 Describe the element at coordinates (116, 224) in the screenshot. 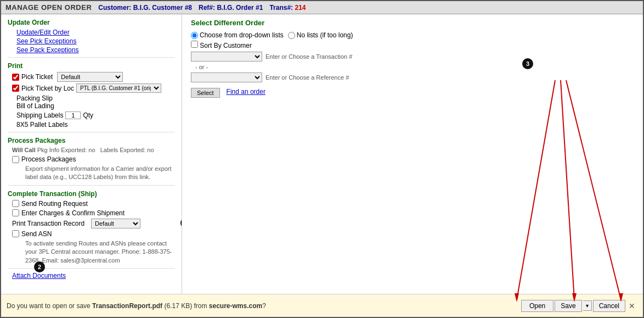

I see `print-transaction-select: Default` at that location.